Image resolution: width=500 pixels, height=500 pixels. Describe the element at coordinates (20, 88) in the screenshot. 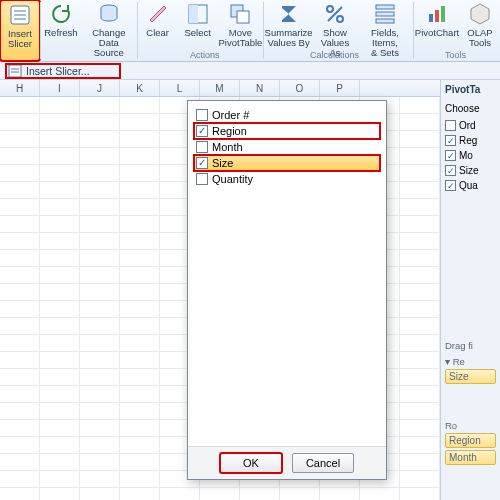

I see `column-header: H` at that location.